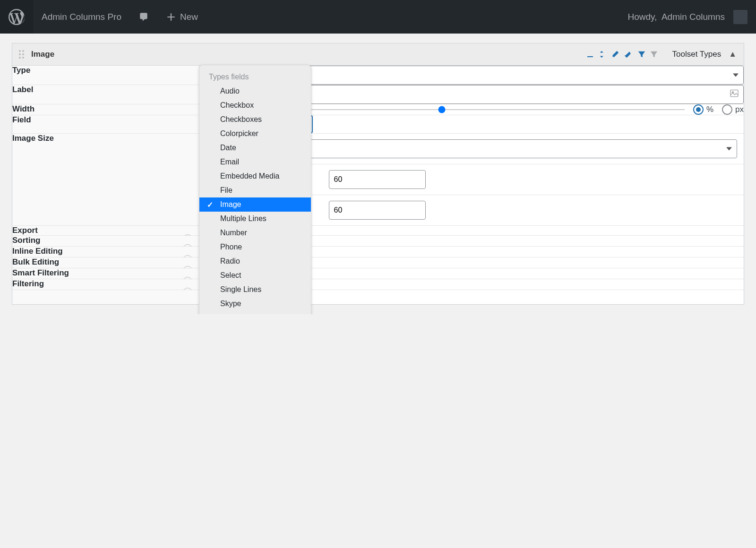  Describe the element at coordinates (255, 247) in the screenshot. I see `dropdown-item: Phone` at that location.